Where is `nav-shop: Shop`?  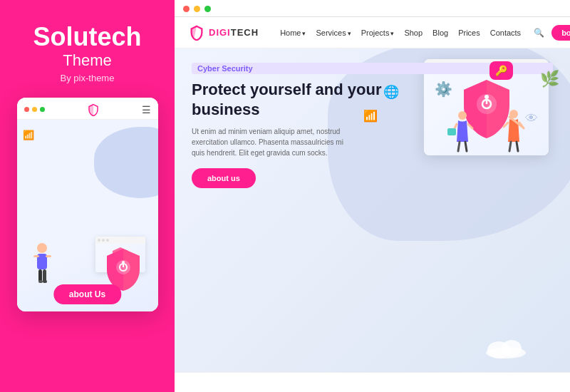 nav-shop: Shop is located at coordinates (413, 33).